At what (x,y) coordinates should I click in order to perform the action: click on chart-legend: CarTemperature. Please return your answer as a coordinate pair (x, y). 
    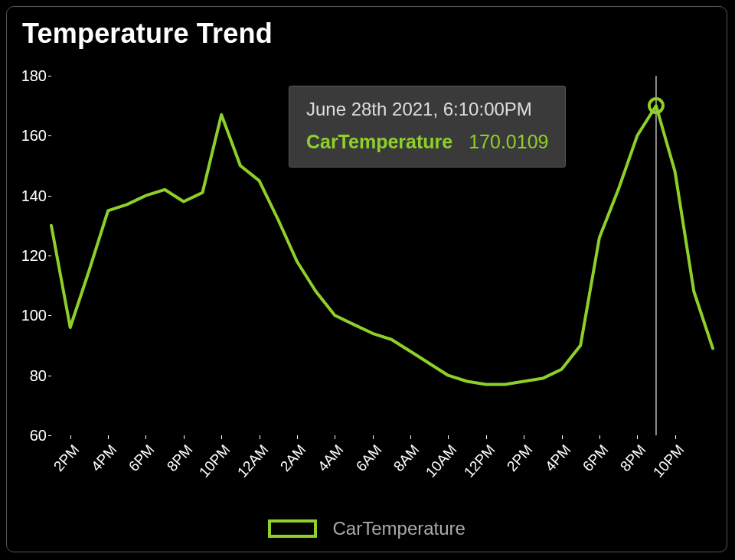
    Looking at the image, I should click on (367, 529).